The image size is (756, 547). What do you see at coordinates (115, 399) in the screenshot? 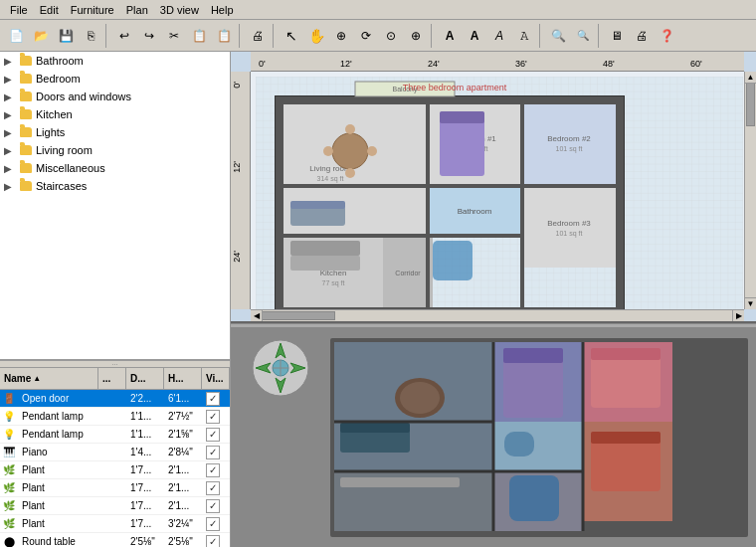
I see `list-item: 🚪 Open door 2'2... 6'1...` at bounding box center [115, 399].